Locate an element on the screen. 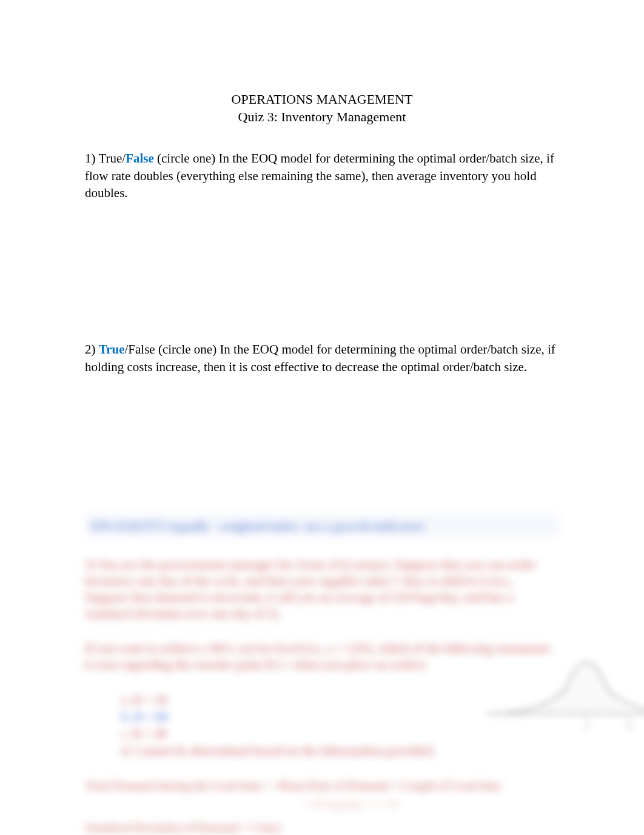 Image resolution: width=644 pixels, height=835 pixels. question-1: 1) True/False (circle one) In the EOQ mo… is located at coordinates (322, 176).